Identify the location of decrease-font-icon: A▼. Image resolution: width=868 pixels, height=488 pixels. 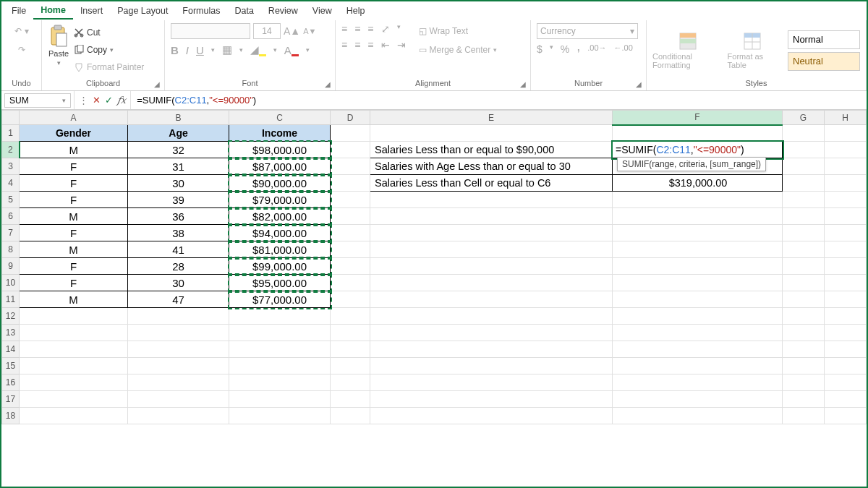
(310, 31).